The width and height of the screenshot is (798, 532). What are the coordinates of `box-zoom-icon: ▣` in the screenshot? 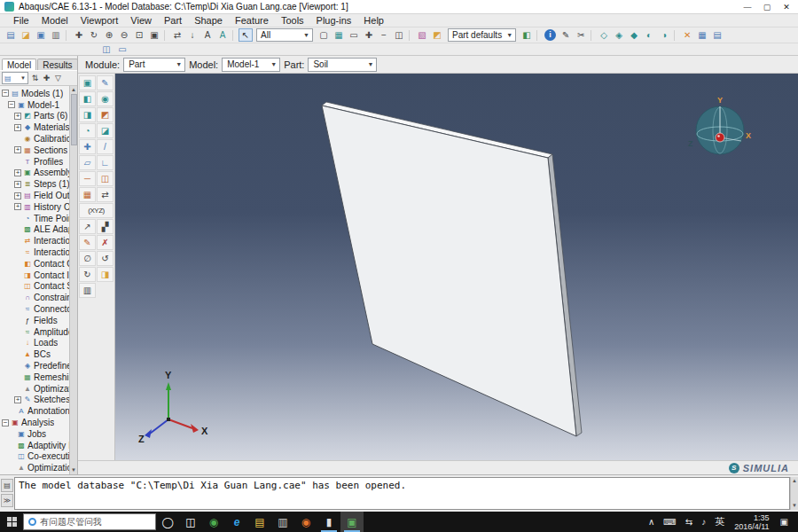 It's located at (154, 35).